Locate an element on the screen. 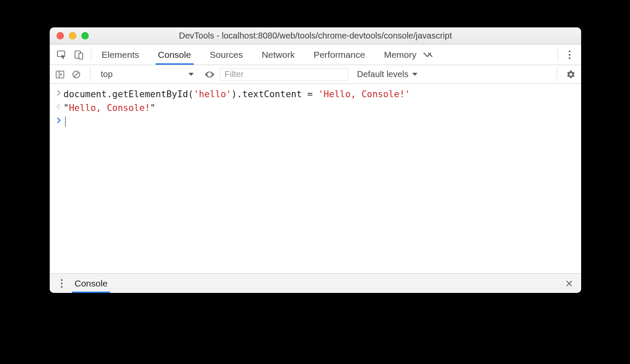 The width and height of the screenshot is (630, 364). drawer-menu-icon is located at coordinates (62, 283).